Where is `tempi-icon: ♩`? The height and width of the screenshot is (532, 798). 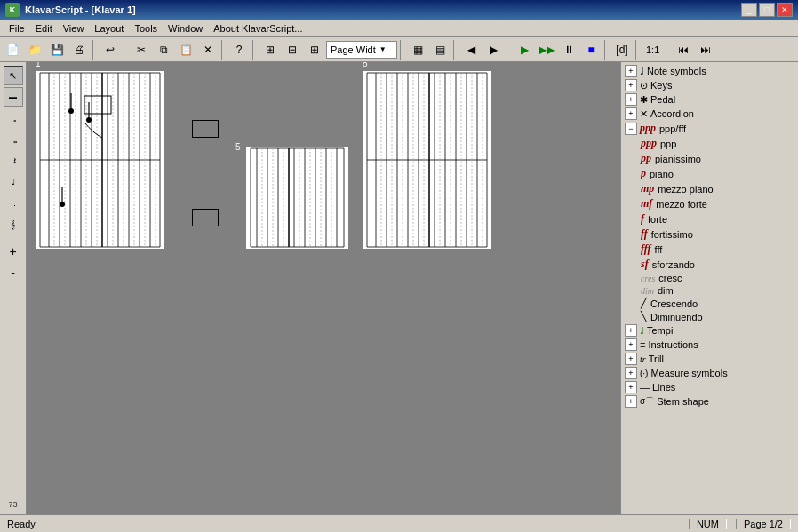 tempi-icon: ♩ is located at coordinates (642, 330).